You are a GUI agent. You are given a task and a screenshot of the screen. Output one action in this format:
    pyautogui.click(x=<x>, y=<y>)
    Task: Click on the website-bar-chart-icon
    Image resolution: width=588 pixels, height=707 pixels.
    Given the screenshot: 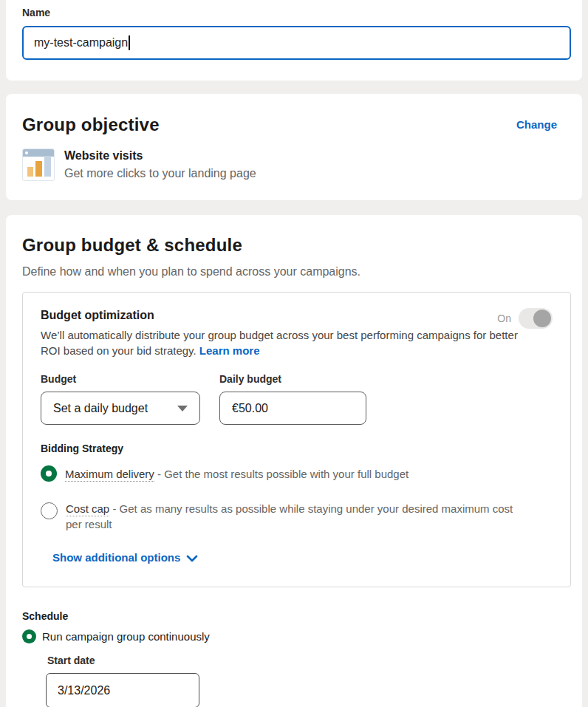 What is the action you would take?
    pyautogui.click(x=38, y=165)
    